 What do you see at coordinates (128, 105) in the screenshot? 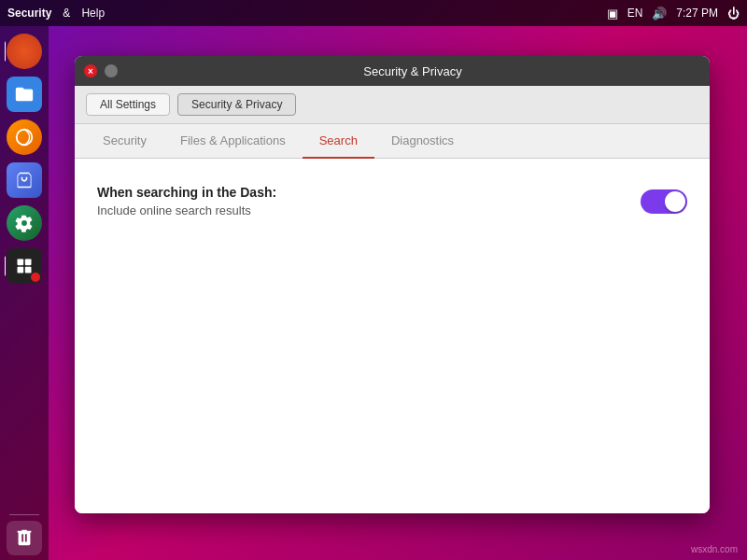
I see `breadcrumb-all-settings: All Settings` at bounding box center [128, 105].